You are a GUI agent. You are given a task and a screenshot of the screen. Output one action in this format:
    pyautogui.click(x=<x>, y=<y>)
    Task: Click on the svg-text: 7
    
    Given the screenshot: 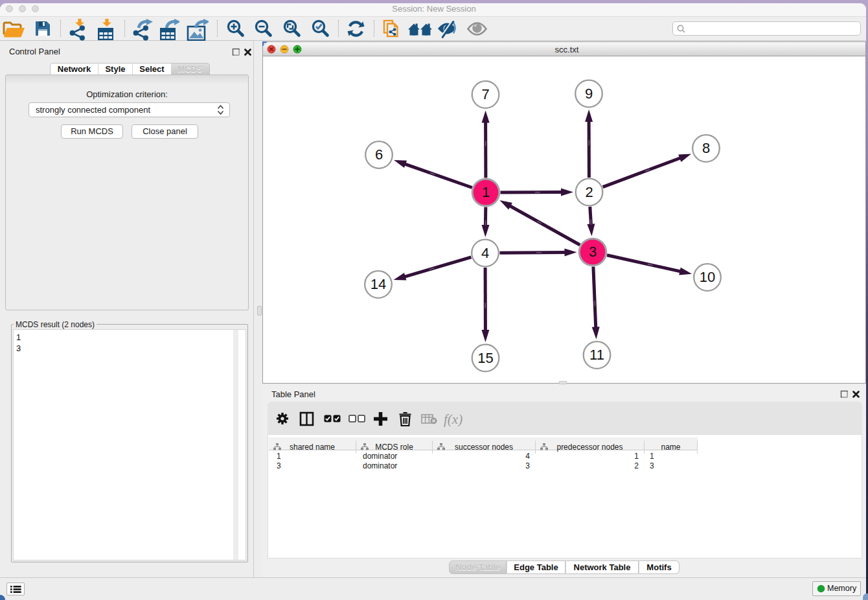 What is the action you would take?
    pyautogui.click(x=485, y=95)
    